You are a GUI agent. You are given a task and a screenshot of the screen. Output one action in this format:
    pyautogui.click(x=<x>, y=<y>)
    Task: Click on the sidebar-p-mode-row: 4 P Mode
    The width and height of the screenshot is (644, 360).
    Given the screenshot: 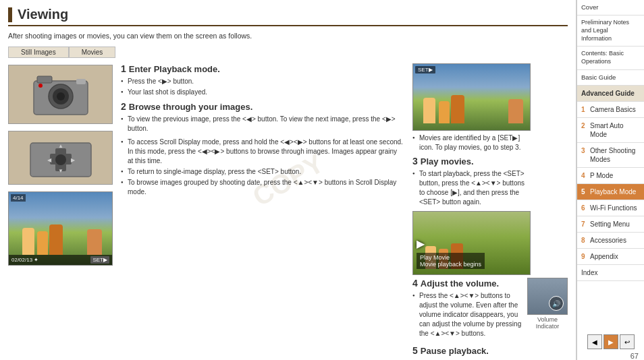 What is the action you would take?
    pyautogui.click(x=610, y=175)
    